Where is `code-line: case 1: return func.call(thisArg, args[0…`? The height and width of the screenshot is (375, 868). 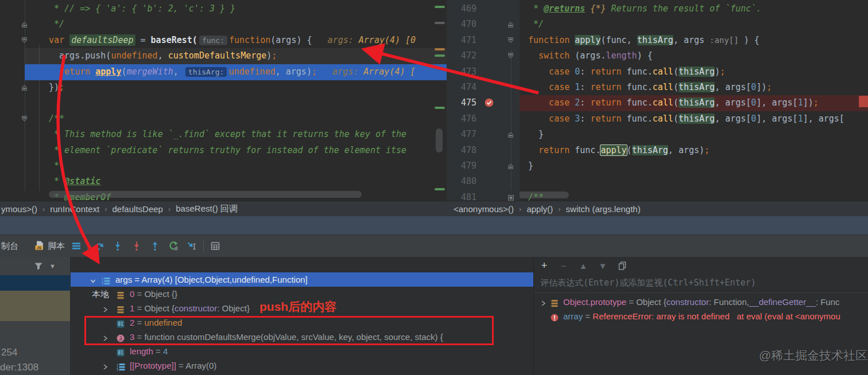 code-line: case 1: return func.call(thisArg, args[0… is located at coordinates (693, 88).